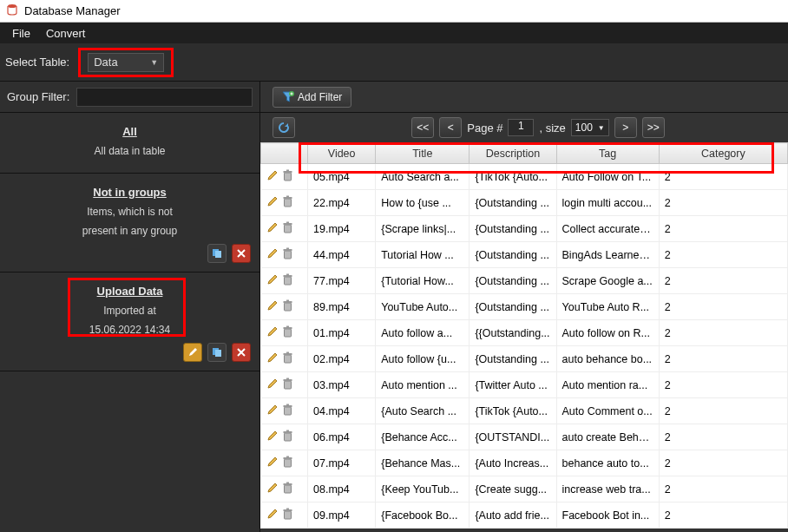 Image resolution: width=788 pixels, height=532 pixels. What do you see at coordinates (513, 203) in the screenshot?
I see `cell-description: {Outstanding ...` at bounding box center [513, 203].